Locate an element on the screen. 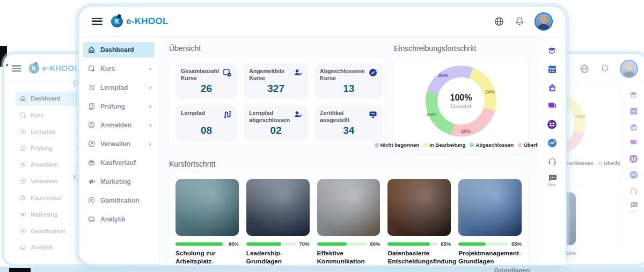 The image size is (644, 272). slice-label-abgeschlossen: 25% is located at coordinates (431, 114).